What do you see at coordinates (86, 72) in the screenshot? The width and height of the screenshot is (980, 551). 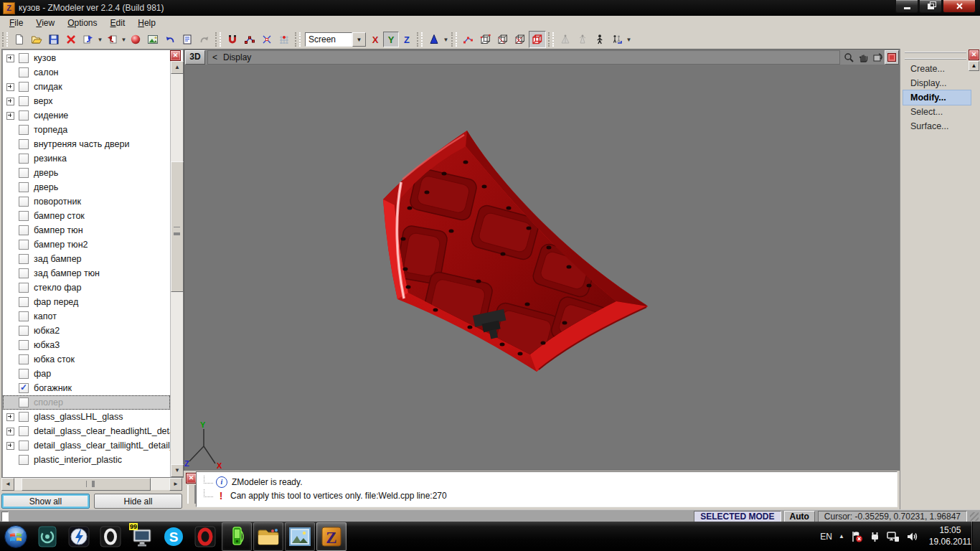 I see `list-item: салон` at bounding box center [86, 72].